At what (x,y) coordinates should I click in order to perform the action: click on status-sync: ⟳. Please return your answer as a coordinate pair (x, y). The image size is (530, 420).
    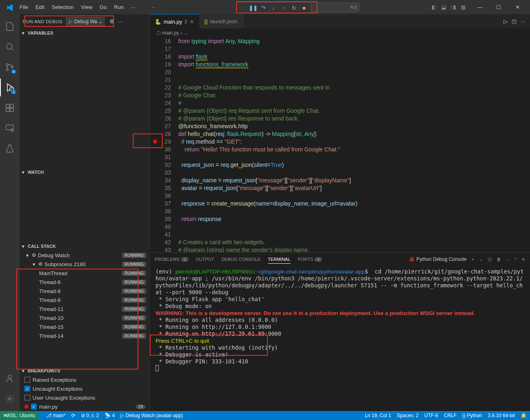
    Looking at the image, I should click on (73, 416).